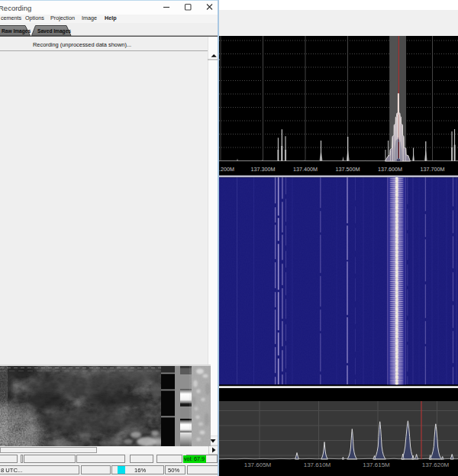 The image size is (458, 476). Describe the element at coordinates (318, 465) in the screenshot. I see `svg-text: 137.610M` at that location.